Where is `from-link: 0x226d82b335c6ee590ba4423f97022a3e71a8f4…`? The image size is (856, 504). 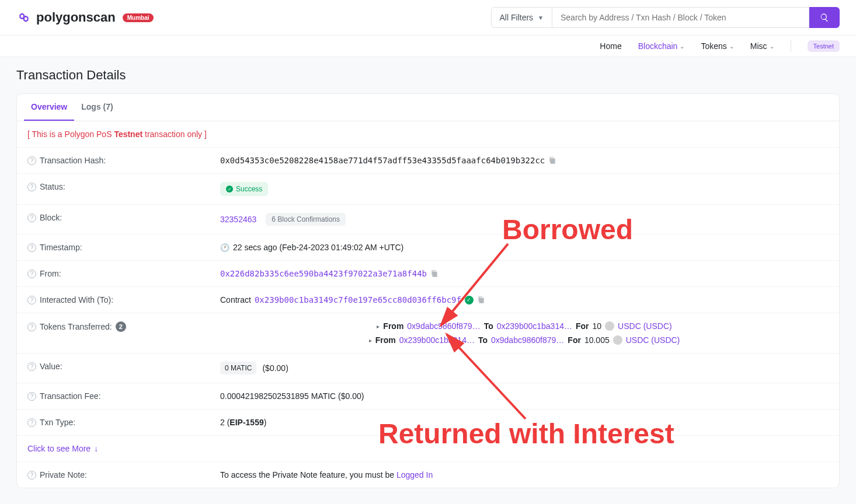
from-link: 0x226d82b335c6ee590ba4423f97022a3e71a8f4… is located at coordinates (323, 274).